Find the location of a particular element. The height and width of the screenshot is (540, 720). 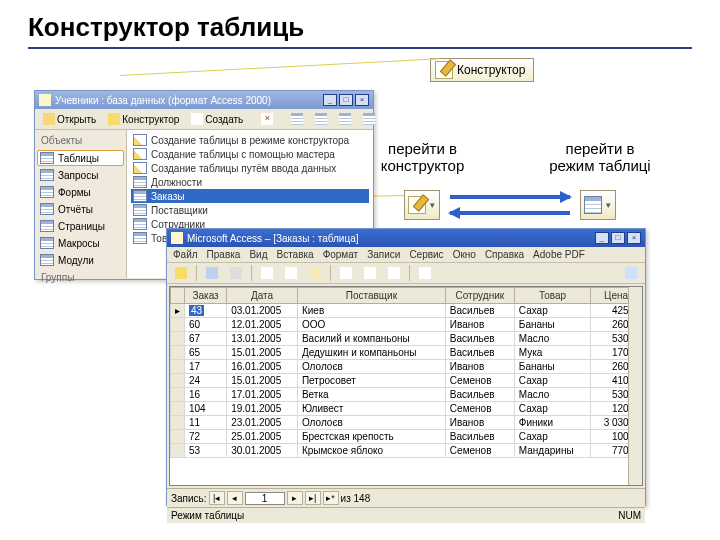

cell: 25.01.2005 is located at coordinates (262, 437).